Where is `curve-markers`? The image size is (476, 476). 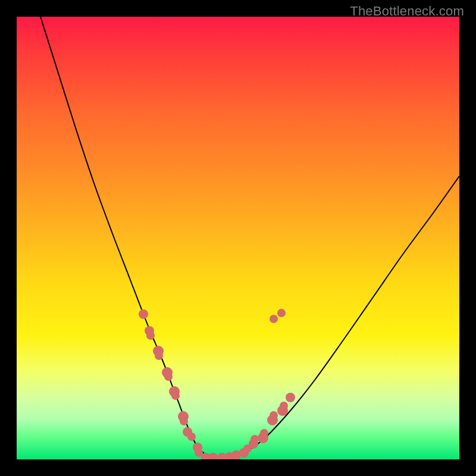
curve-markers is located at coordinates (217, 384).